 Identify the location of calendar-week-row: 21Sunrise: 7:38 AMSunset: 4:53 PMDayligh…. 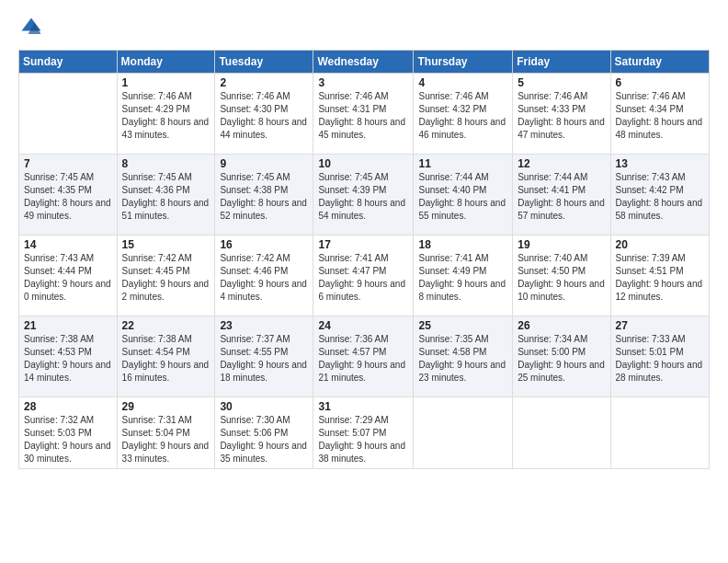
(364, 357).